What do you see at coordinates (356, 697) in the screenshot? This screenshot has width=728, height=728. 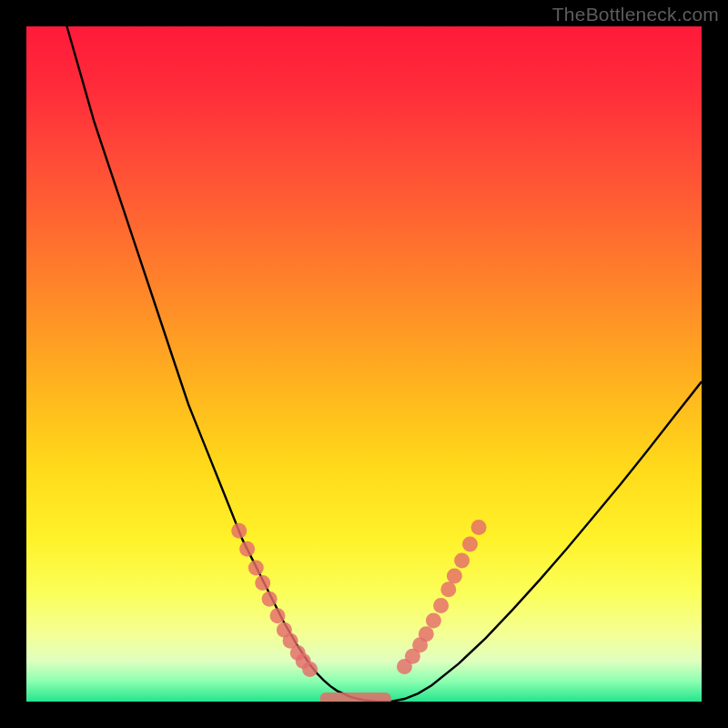 I see `baseline-pill-rect` at bounding box center [356, 697].